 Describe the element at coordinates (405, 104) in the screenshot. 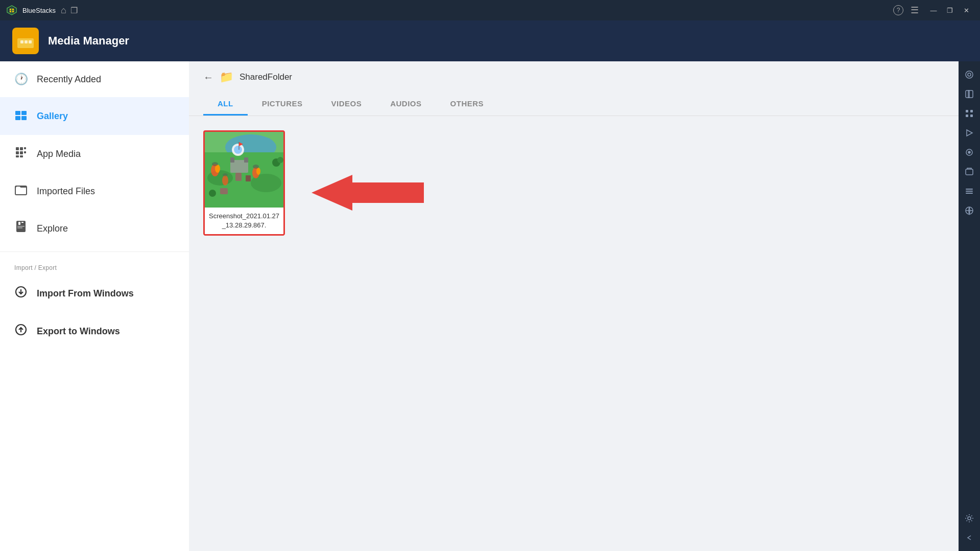

I see `tab-audios: AUDIOS` at that location.